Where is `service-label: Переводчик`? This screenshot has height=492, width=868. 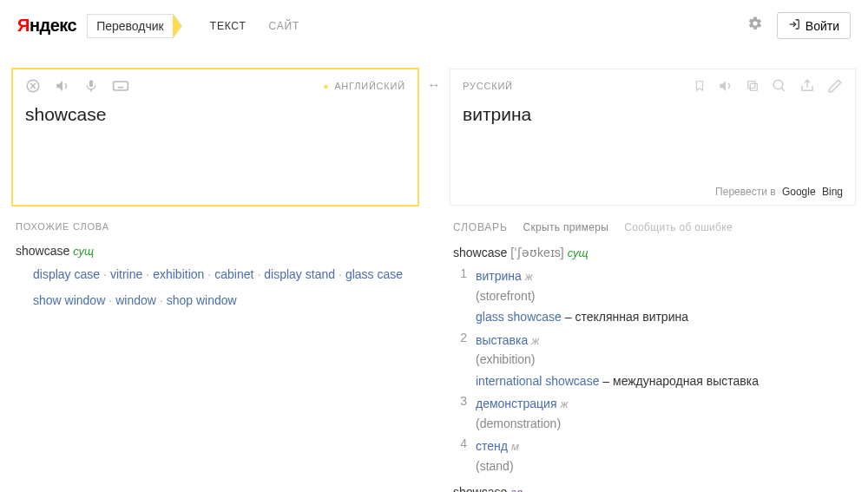 service-label: Переводчик is located at coordinates (130, 26).